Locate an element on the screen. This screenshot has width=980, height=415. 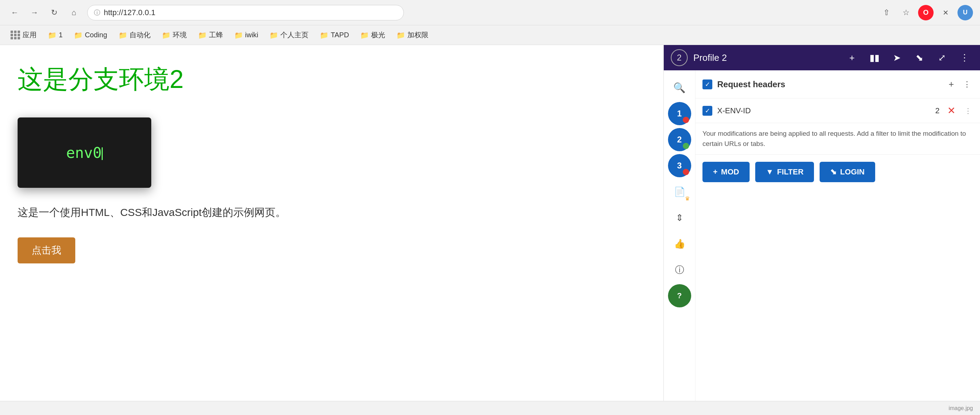
forward-button: → is located at coordinates (34, 13).